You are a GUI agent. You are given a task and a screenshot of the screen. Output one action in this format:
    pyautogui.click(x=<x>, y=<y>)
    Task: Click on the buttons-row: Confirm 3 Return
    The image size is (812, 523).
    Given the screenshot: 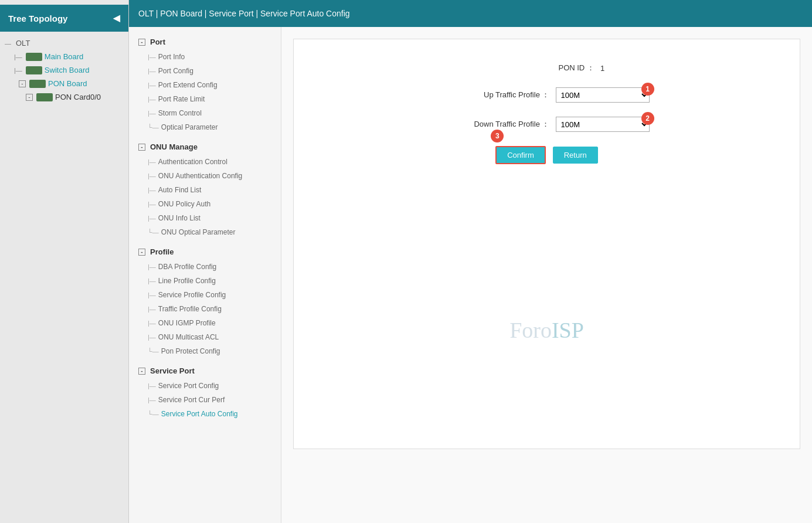 What is the action you would take?
    pyautogui.click(x=546, y=155)
    